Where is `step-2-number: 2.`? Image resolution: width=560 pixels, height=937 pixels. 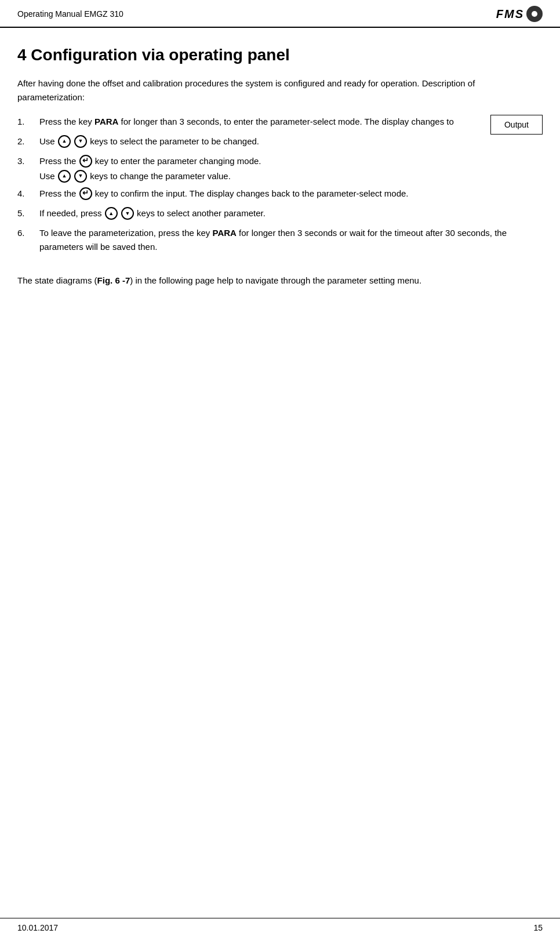 step-2-number: 2. is located at coordinates (28, 141).